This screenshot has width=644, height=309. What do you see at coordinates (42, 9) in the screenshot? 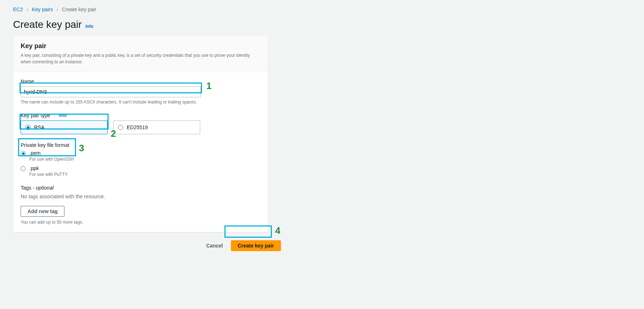
I see `breadcrumb-keypairs: Key pairs` at bounding box center [42, 9].